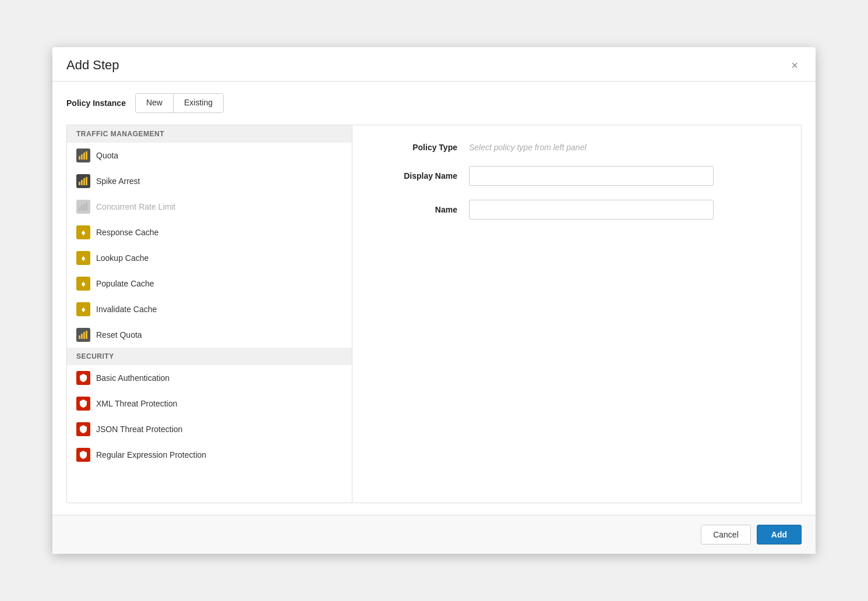 This screenshot has width=868, height=601. What do you see at coordinates (136, 404) in the screenshot?
I see `xml-threat-label: XML Threat Protection` at bounding box center [136, 404].